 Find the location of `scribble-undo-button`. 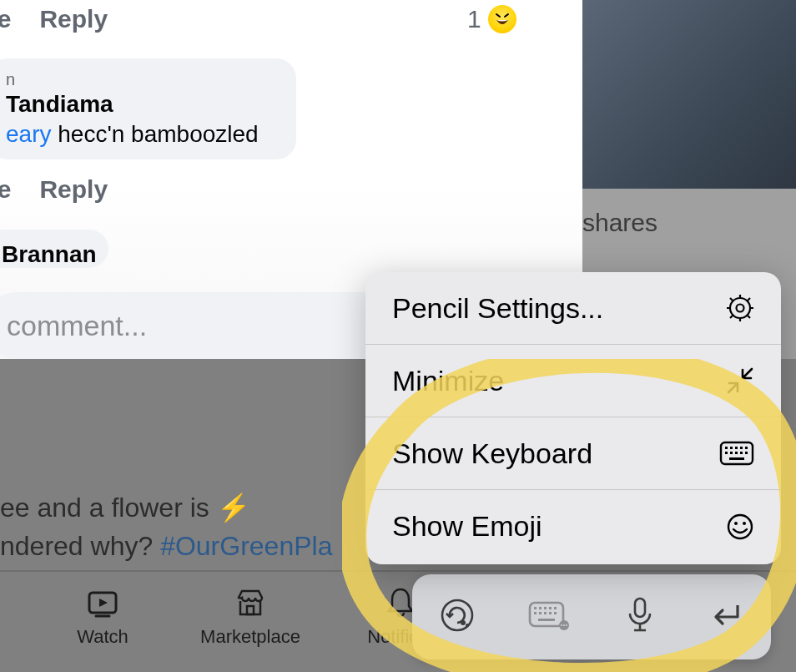

scribble-undo-button is located at coordinates (457, 617).